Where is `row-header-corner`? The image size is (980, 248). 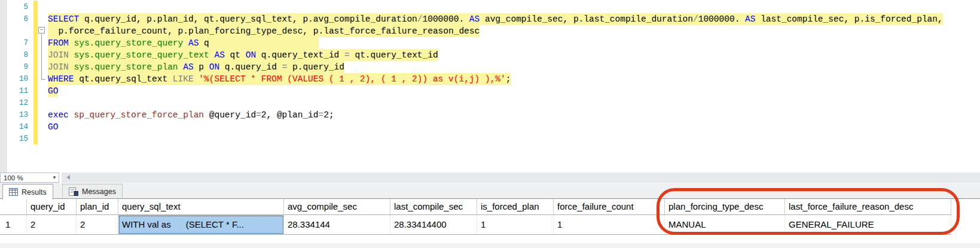 row-header-corner is located at coordinates (13, 207).